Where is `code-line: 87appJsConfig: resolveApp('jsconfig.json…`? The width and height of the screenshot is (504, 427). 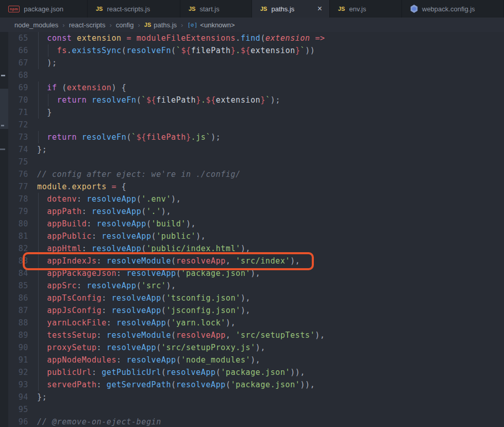 code-line: 87appJsConfig: resolveApp('jsconfig.json… is located at coordinates (256, 310).